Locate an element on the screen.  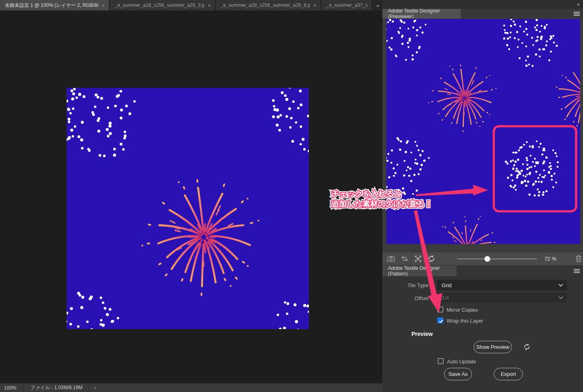
export-button: Export is located at coordinates (508, 374).